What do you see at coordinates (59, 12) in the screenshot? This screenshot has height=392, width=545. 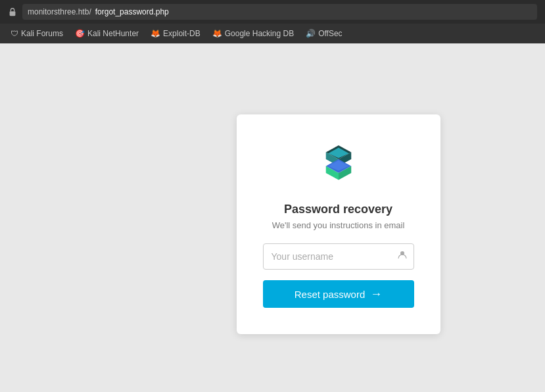 I see `url-prefix: monitorsthree.htb/` at bounding box center [59, 12].